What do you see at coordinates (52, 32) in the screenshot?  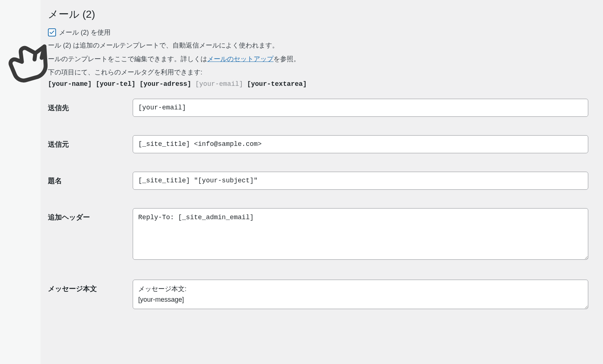 I see `use-mail2-checkbox` at bounding box center [52, 32].